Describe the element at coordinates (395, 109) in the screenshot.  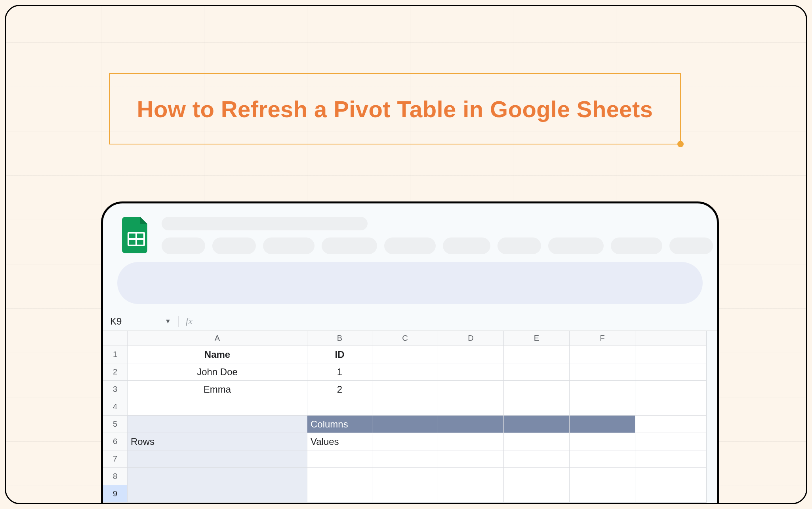
I see `title-cell: How to Refresh a Pivot Table in Google S…` at that location.